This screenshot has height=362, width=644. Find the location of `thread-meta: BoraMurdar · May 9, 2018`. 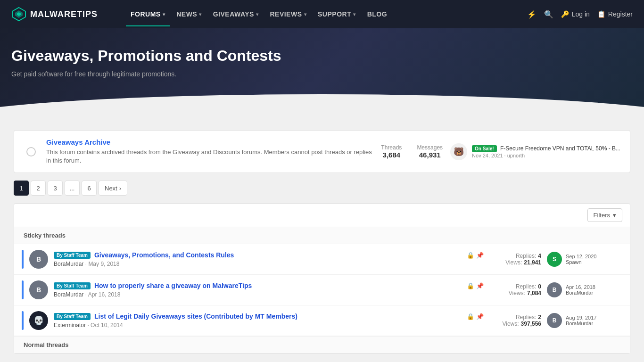

thread-meta: BoraMurdar · May 9, 2018 is located at coordinates (269, 264).